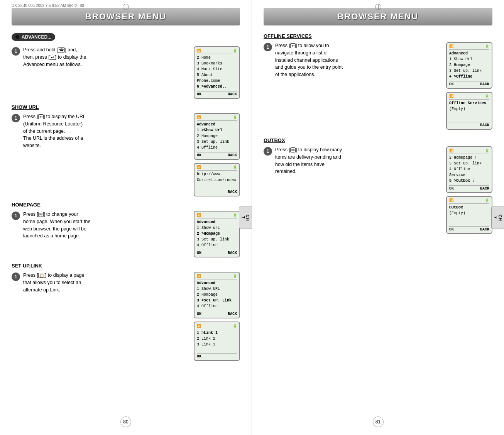 The image size is (504, 435). Describe the element at coordinates (126, 266) in the screenshot. I see `setup-link-title: SET UP.LINK` at that location.